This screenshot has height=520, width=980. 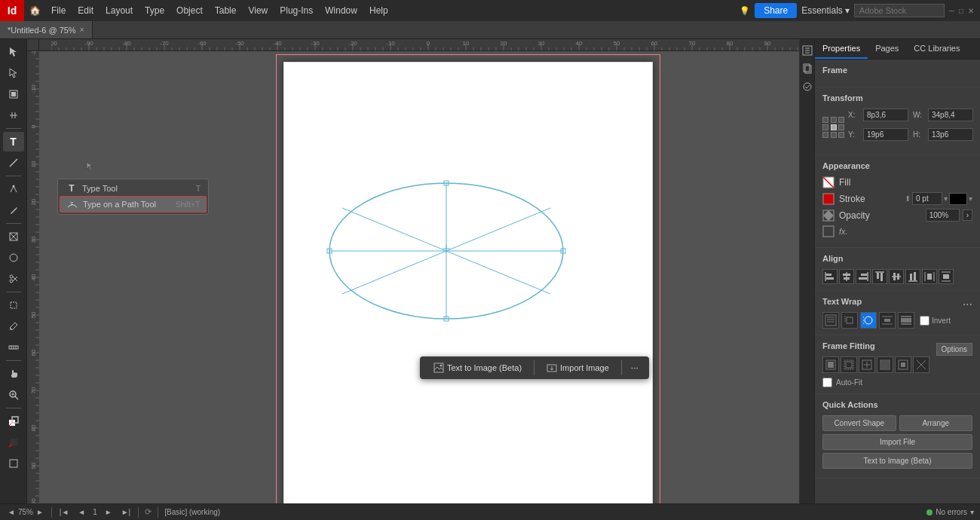 I want to click on float-more-button: ···, so click(x=635, y=368).